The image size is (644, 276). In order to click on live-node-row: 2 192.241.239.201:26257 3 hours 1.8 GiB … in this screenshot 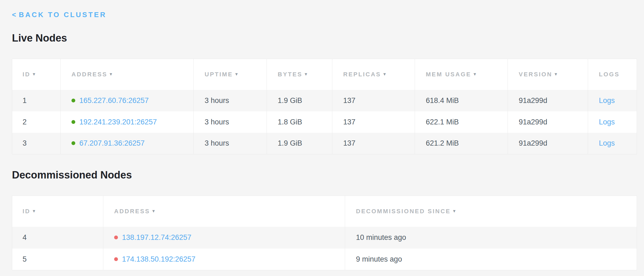, I will do `click(324, 122)`.